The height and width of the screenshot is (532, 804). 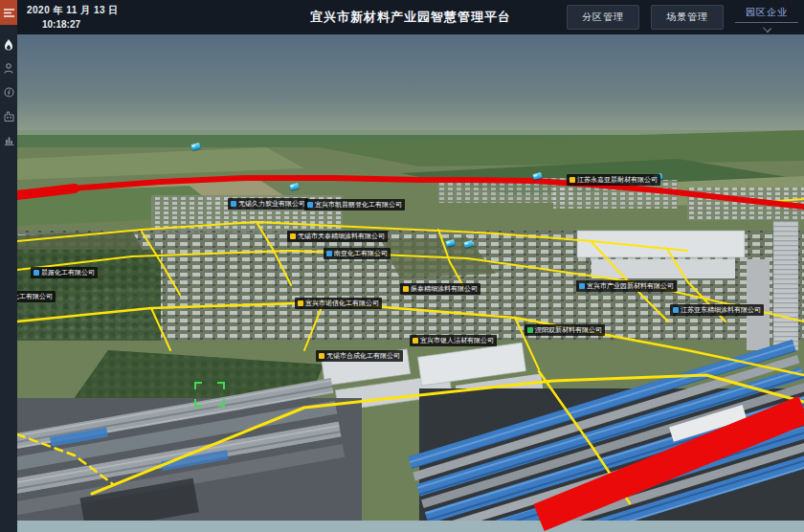 I want to click on company-label-text: 阳光化工有限公司, so click(x=34, y=297).